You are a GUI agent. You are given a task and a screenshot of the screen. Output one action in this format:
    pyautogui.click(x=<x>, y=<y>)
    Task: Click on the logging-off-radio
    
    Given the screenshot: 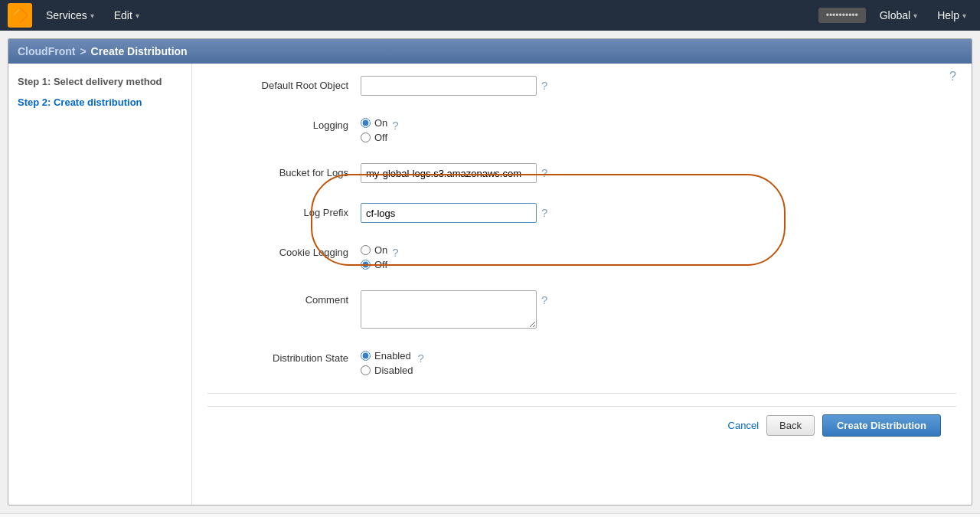 What is the action you would take?
    pyautogui.click(x=366, y=138)
    